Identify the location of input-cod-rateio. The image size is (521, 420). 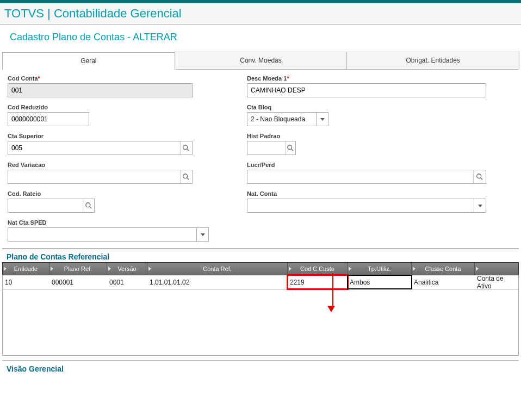
(51, 206).